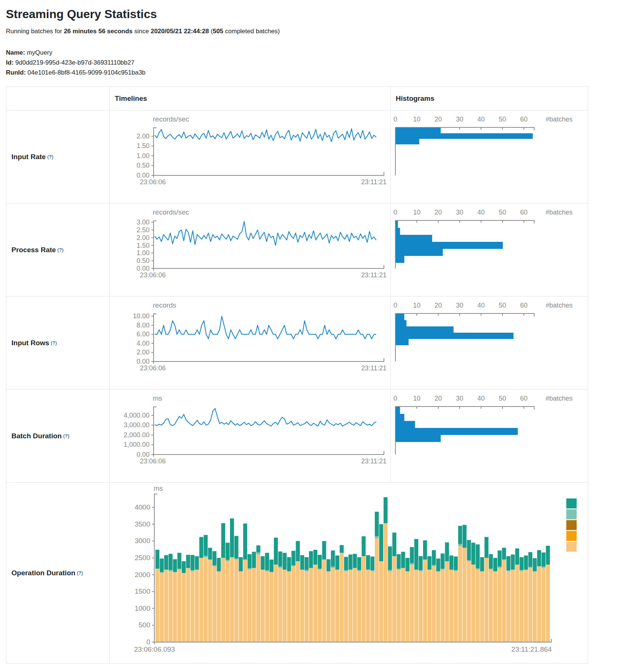 This screenshot has height=672, width=625. What do you see at coordinates (211, 31) in the screenshot?
I see `open-paren: (` at bounding box center [211, 31].